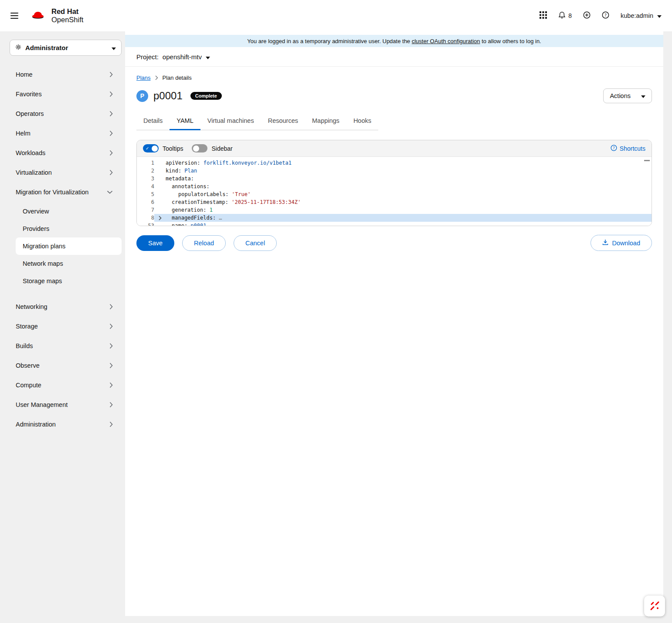  I want to click on editor-scrollbar-thumb, so click(647, 160).